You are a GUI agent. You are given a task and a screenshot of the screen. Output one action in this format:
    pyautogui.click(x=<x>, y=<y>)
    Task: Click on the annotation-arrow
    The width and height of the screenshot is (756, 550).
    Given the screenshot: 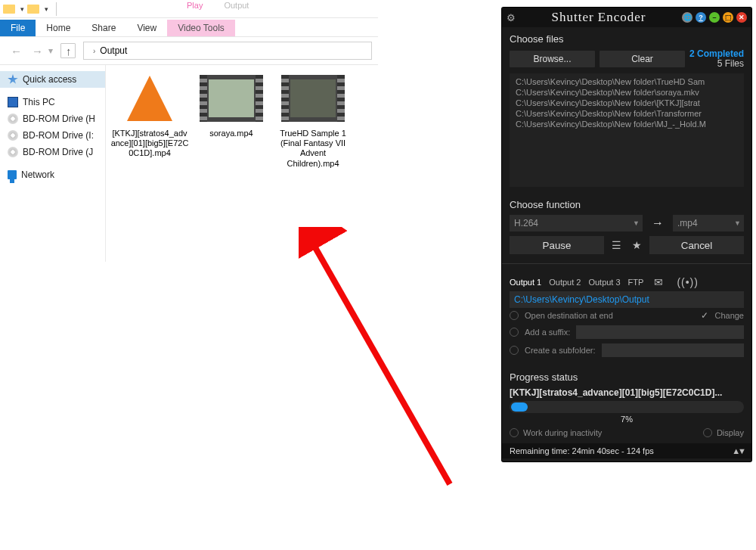 What is the action you would take?
    pyautogui.click(x=386, y=359)
    